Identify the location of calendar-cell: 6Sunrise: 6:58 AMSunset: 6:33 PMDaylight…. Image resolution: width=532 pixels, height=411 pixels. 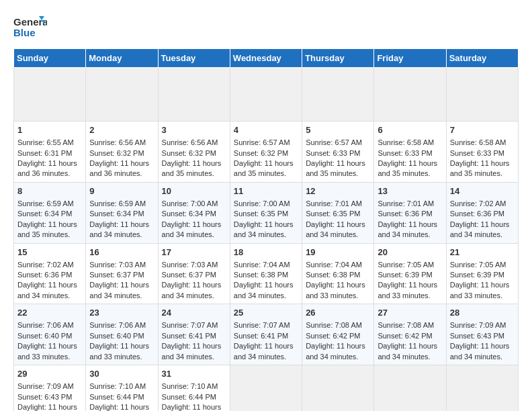
(410, 152).